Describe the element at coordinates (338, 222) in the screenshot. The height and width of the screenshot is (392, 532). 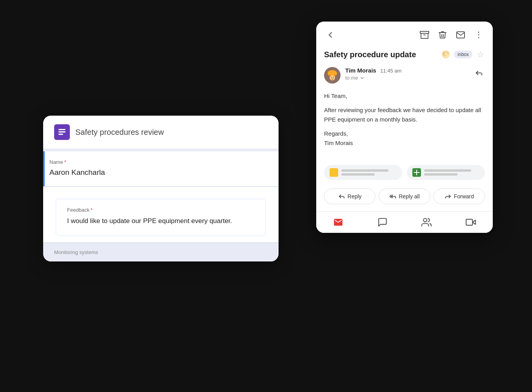
I see `nav-mail` at that location.